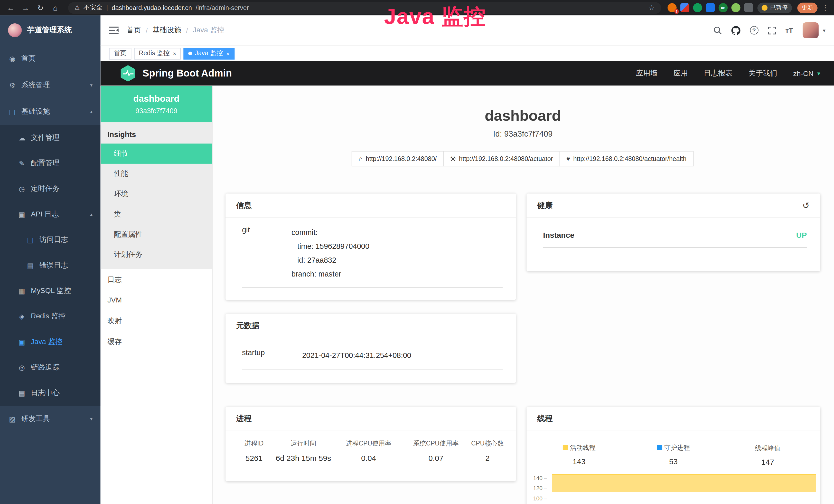 The image size is (834, 504). I want to click on breadcrumb-home: 首页, so click(134, 30).